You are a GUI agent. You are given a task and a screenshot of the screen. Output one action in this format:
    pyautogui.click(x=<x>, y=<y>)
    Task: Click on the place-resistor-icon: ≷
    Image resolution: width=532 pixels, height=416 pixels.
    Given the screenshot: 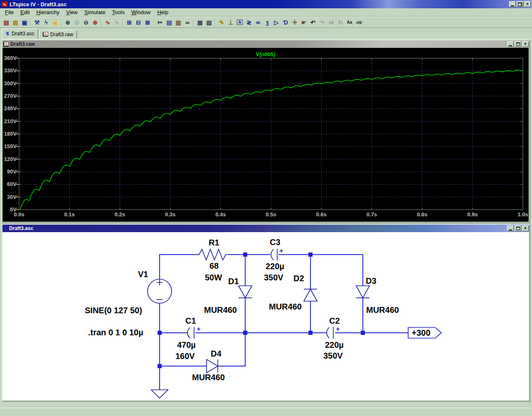 What is the action you would take?
    pyautogui.click(x=249, y=22)
    